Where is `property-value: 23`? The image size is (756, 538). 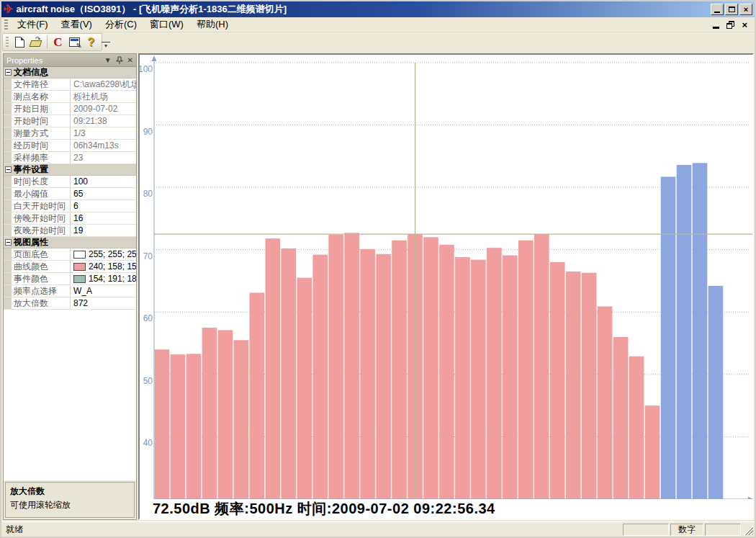
property-value: 23 is located at coordinates (104, 158).